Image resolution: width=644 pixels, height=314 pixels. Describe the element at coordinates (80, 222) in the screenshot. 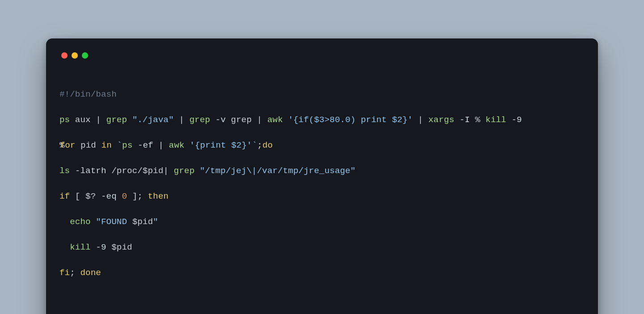

I see `token: echo` at that location.